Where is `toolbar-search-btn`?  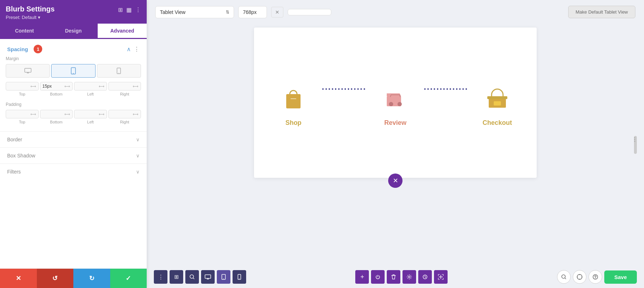
toolbar-search-btn is located at coordinates (192, 277).